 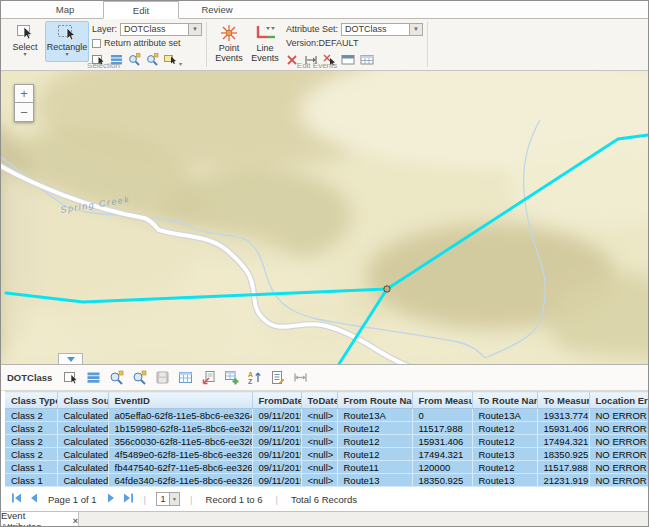 I want to click on attribute-set-dropdown: DOTClass ▼, so click(x=382, y=30).